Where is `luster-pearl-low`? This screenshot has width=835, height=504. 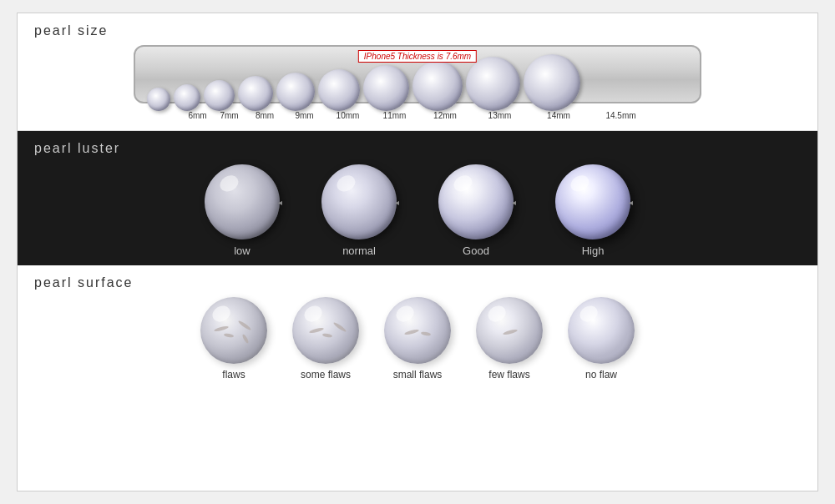
luster-pearl-low is located at coordinates (242, 202).